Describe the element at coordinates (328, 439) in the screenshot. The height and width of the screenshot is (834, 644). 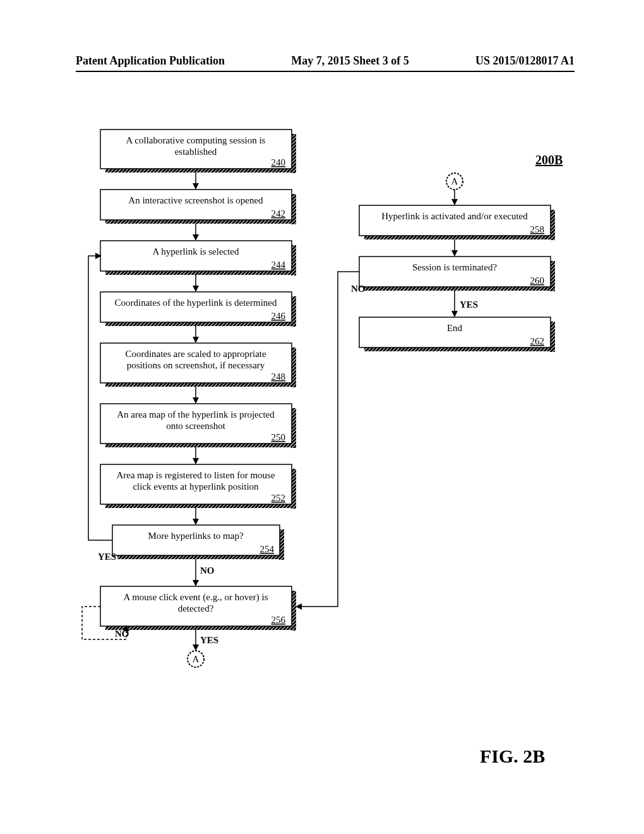
I see `arrow-260-no-loop` at that location.